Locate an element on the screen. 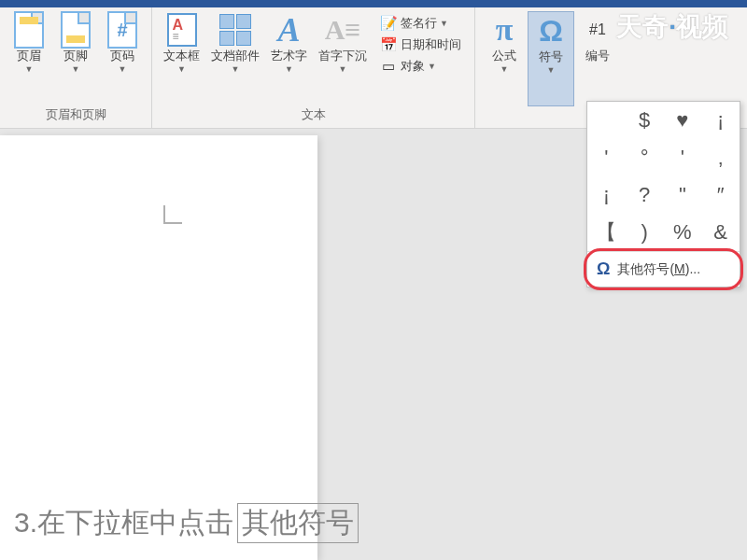  symbol-cell: % is located at coordinates (684, 232).